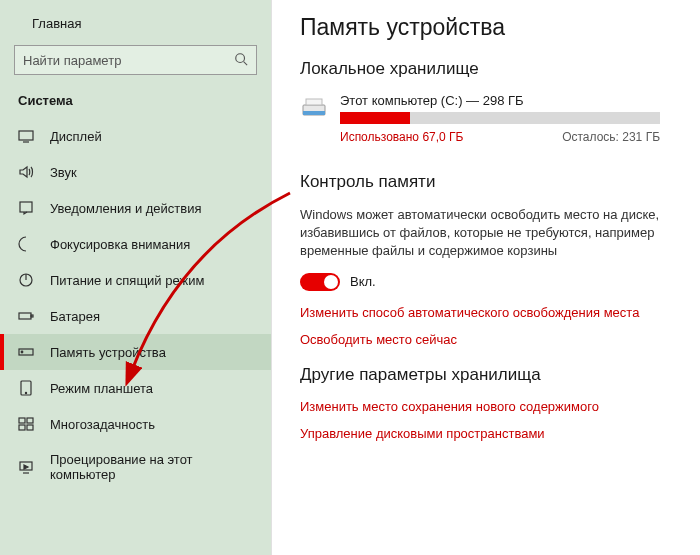  I want to click on sidebar-item-notifications: Уведомления и действия, so click(136, 208).